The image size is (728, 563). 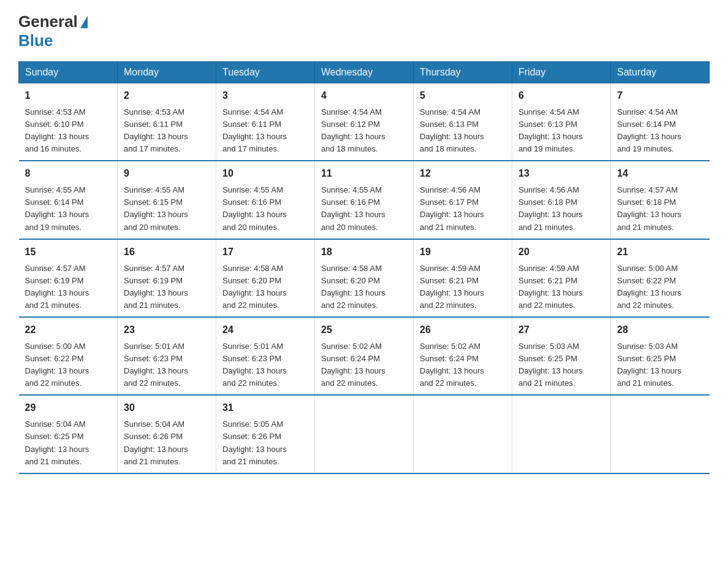 I want to click on calendar-week-row: 15Sunrise: 4:57 AMSunset: 6:19 PMDayligh…, so click(x=364, y=278).